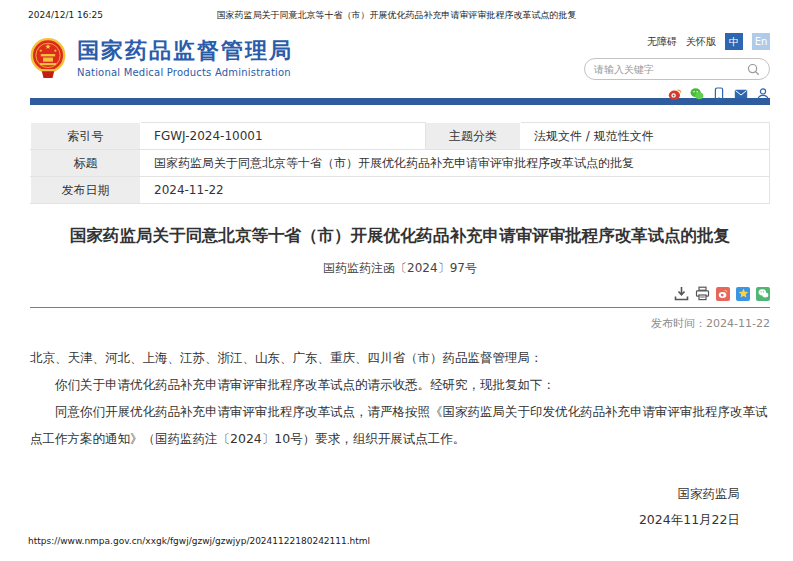 The height and width of the screenshot is (561, 793). Describe the element at coordinates (675, 94) in the screenshot. I see `weibo-icon` at that location.